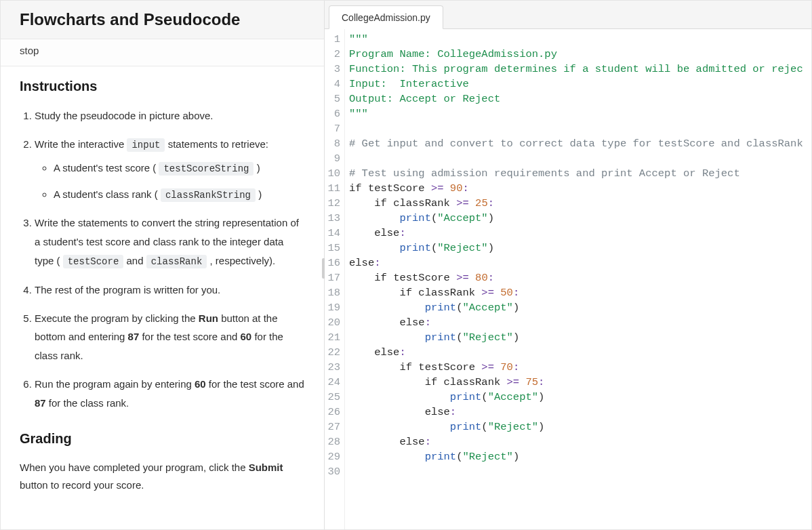  What do you see at coordinates (332, 39) in the screenshot?
I see `line-number: 1` at bounding box center [332, 39].